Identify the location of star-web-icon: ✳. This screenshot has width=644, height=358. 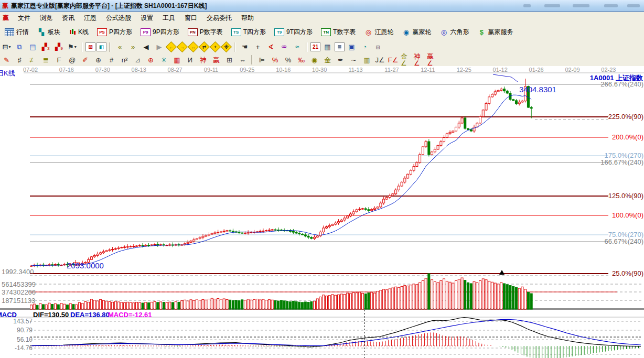
(164, 60).